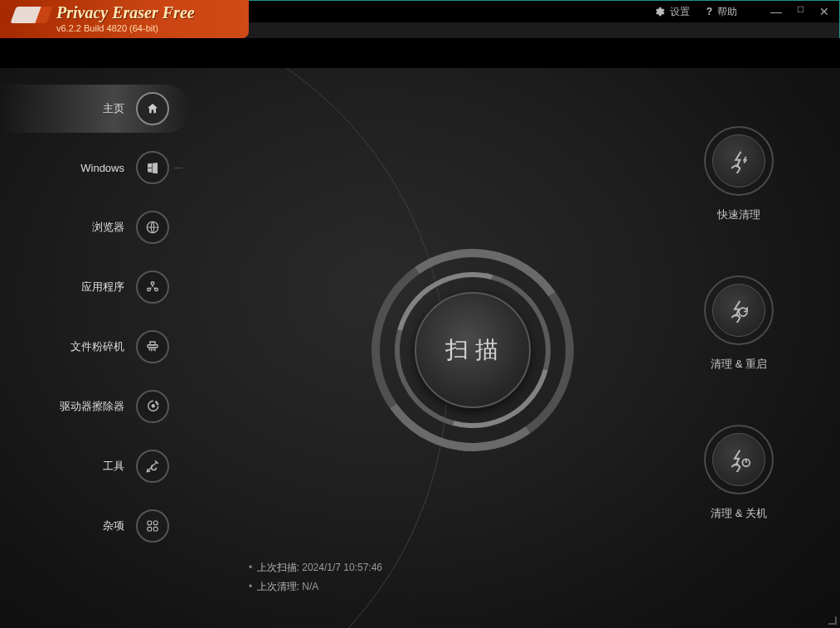 This screenshot has width=840, height=628. Describe the element at coordinates (801, 12) in the screenshot. I see `maximize-button: ☐` at that location.